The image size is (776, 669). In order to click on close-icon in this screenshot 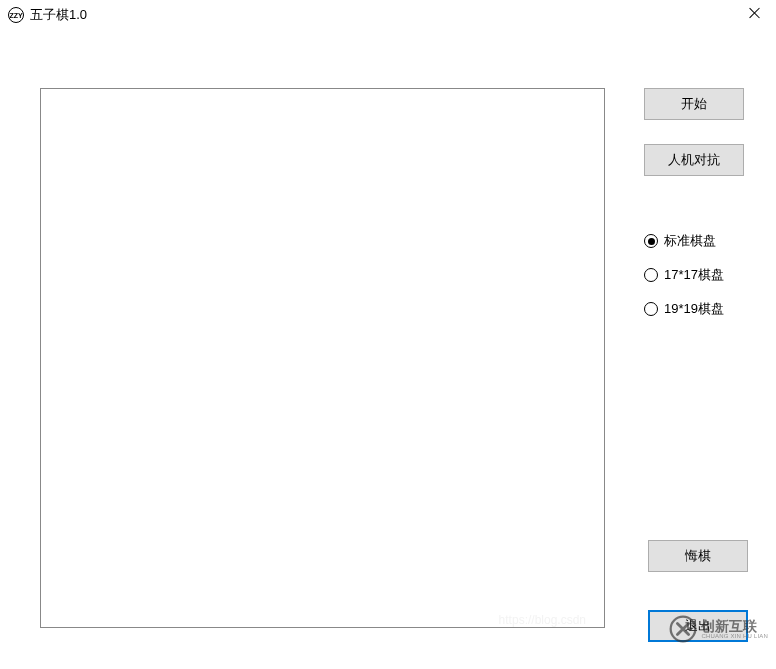, I will do `click(755, 13)`.